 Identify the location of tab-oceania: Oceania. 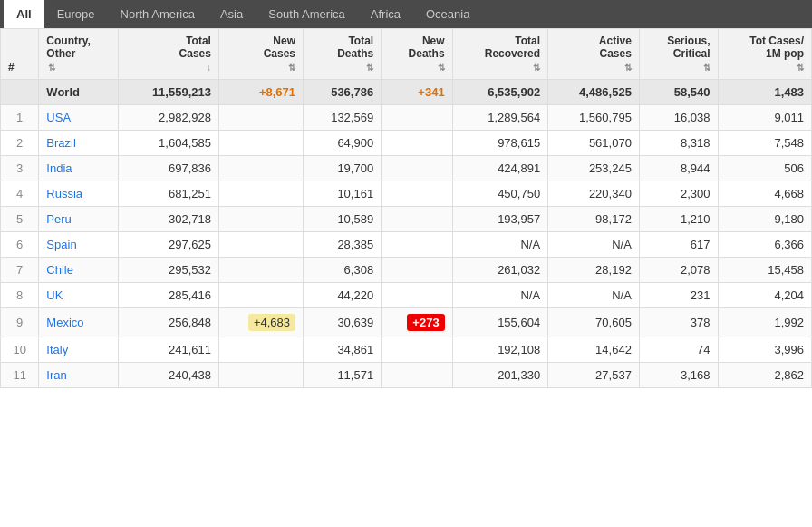
(448, 15).